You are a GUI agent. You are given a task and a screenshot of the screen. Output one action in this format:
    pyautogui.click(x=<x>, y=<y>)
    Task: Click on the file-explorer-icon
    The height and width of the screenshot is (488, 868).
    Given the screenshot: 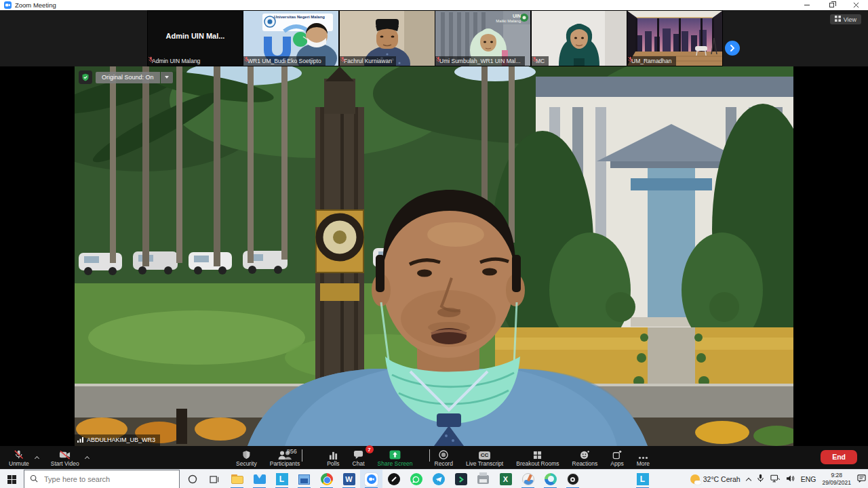 What is the action you would take?
    pyautogui.click(x=237, y=479)
    